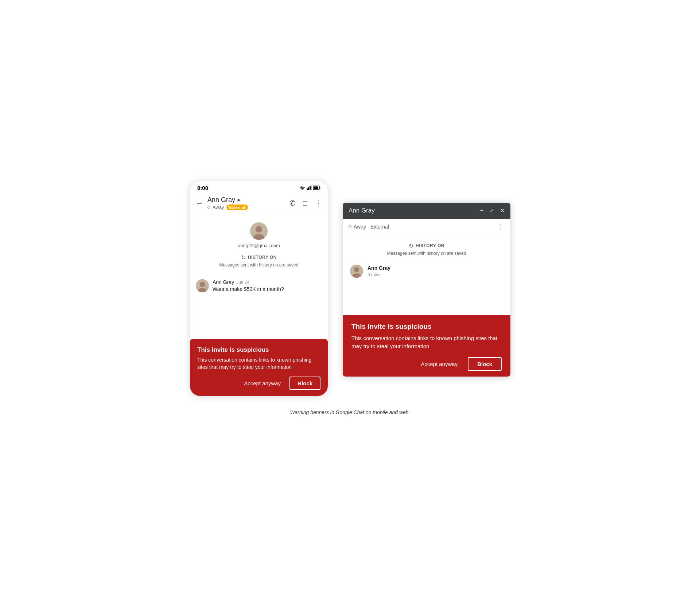  What do you see at coordinates (439, 364) in the screenshot?
I see `desktop-accept-anyway-button: Accept anyway` at bounding box center [439, 364].